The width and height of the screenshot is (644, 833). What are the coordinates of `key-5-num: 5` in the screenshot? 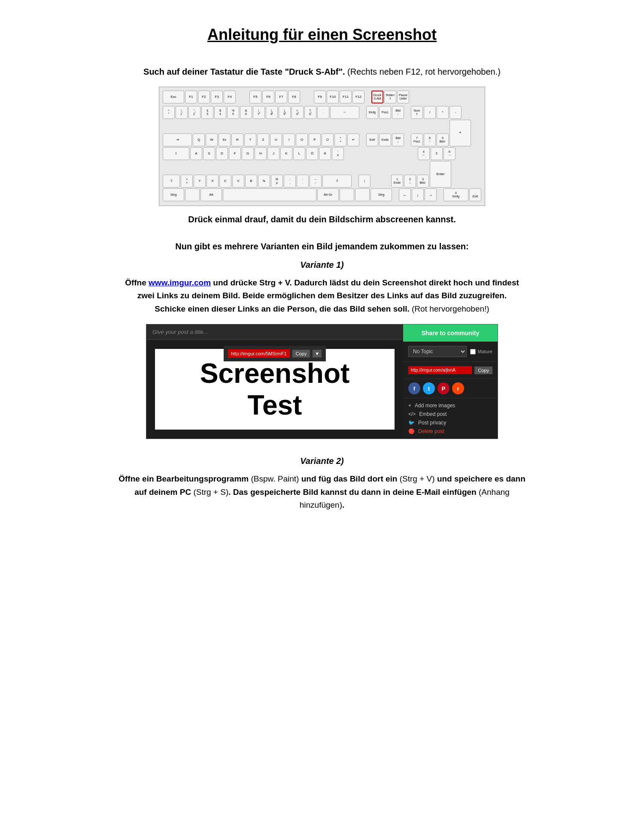 It's located at (437, 154).